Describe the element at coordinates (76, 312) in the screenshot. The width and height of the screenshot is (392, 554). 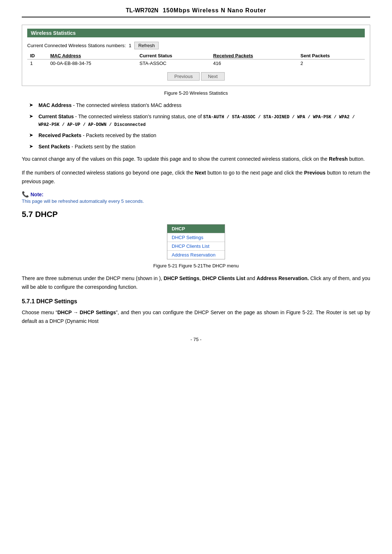
I see `arrow-icon: →` at that location.